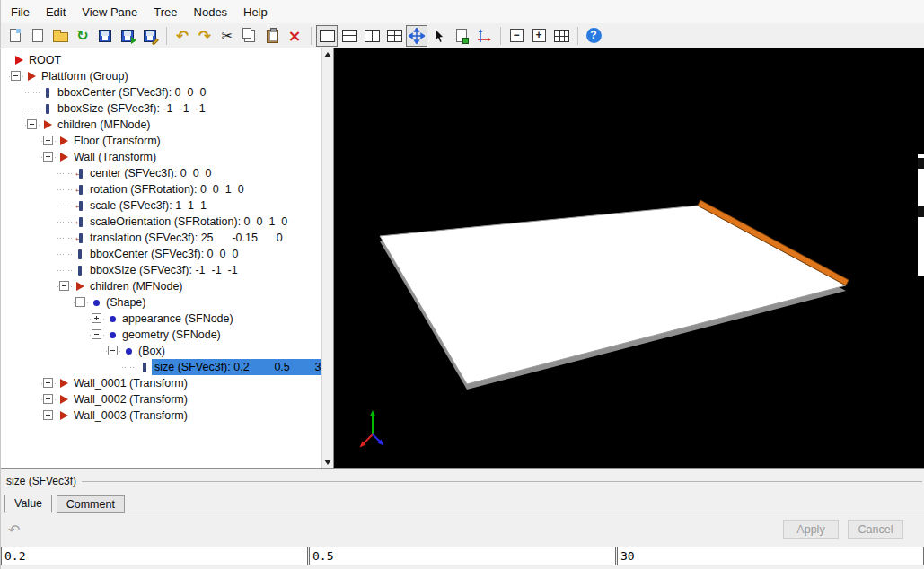 Image resolution: width=924 pixels, height=569 pixels. I want to click on zoom-in-button: +, so click(539, 36).